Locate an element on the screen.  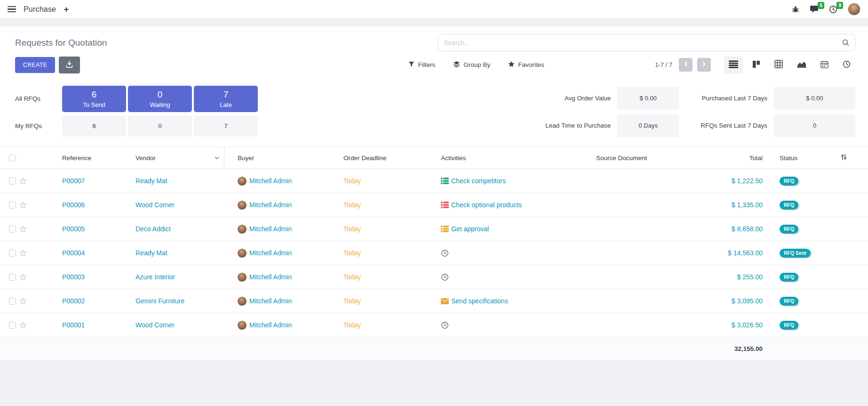
pager-previous-button is located at coordinates (686, 65).